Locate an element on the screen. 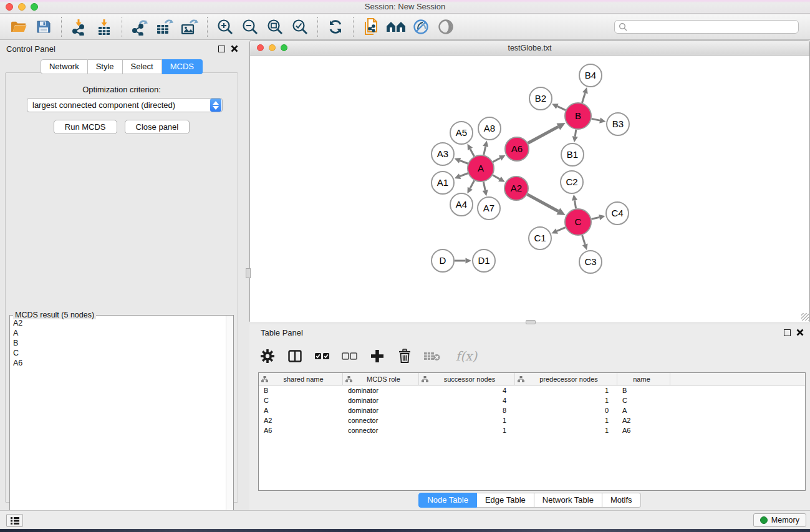  graph-edge-C-C2 is located at coordinates (576, 205).